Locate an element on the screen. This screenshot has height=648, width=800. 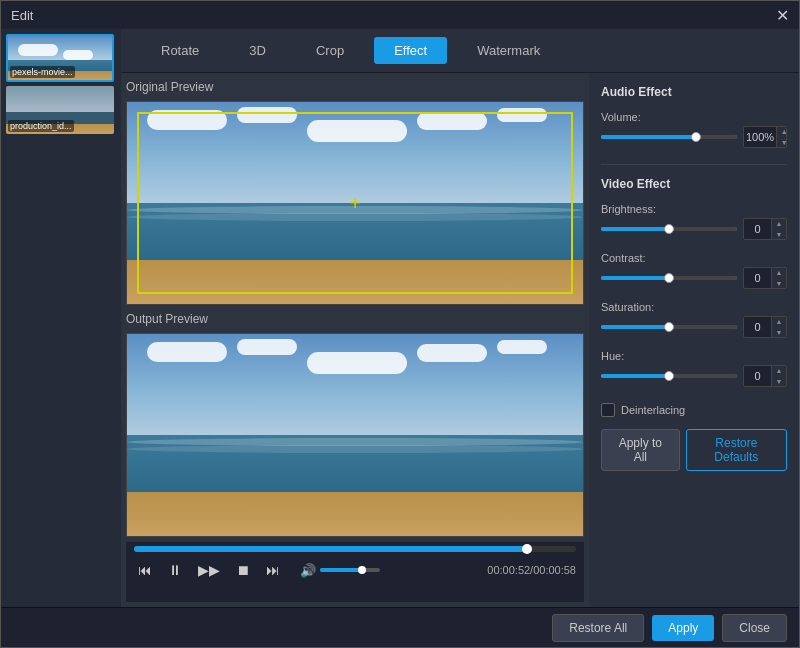
brightness-up-button: ▲ is located at coordinates (779, 224).